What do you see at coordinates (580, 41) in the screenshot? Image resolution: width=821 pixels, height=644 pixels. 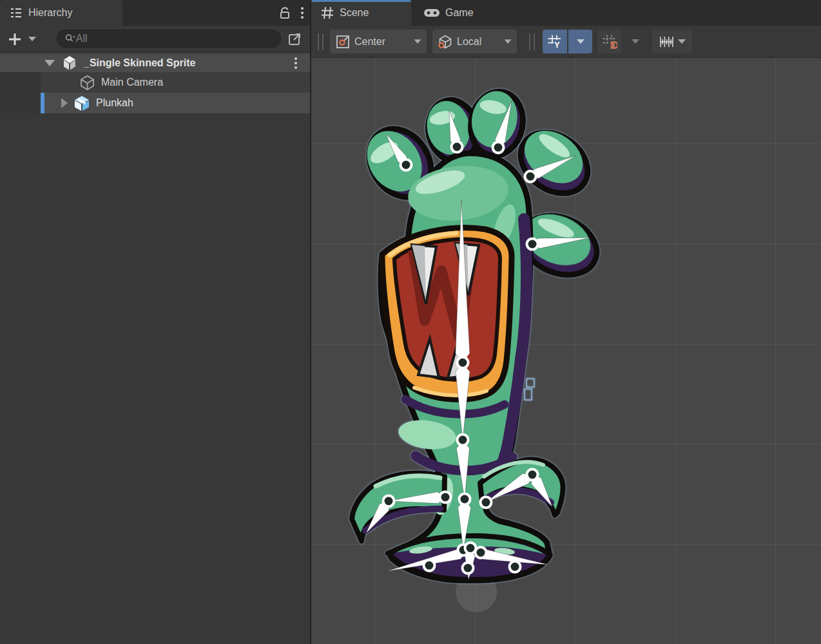 I see `grid-visibility-dropdown` at bounding box center [580, 41].